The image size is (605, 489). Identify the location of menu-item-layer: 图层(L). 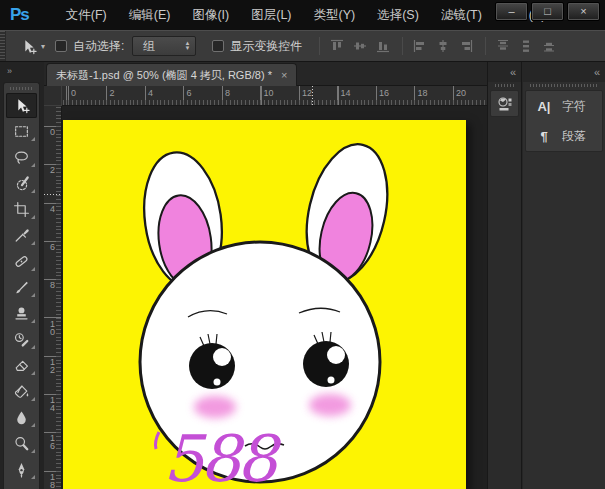
(271, 16).